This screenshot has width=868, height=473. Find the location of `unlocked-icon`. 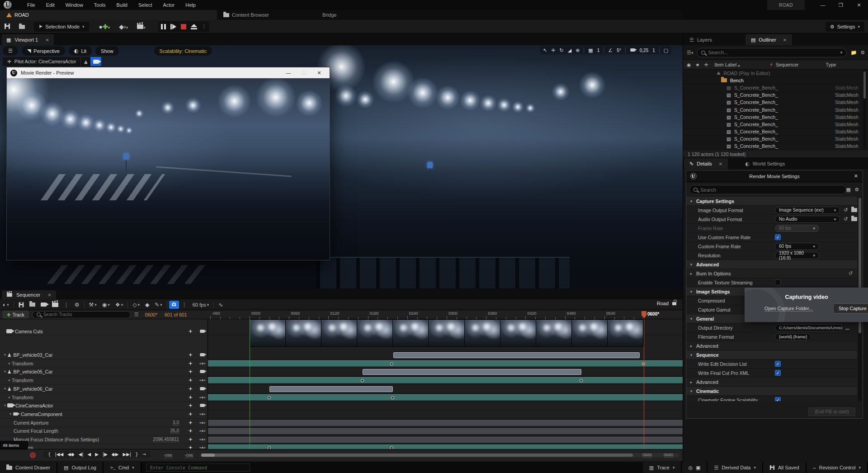

unlocked-icon is located at coordinates (675, 304).